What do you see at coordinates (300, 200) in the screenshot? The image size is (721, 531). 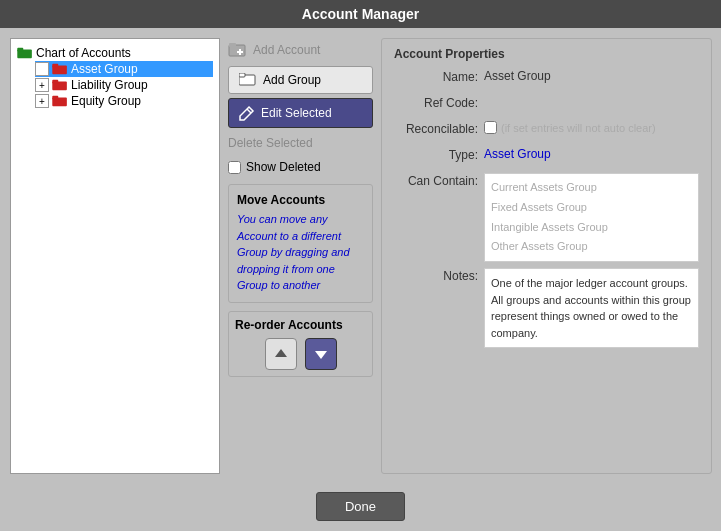 I see `move-accounts-title: Move Accounts` at bounding box center [300, 200].